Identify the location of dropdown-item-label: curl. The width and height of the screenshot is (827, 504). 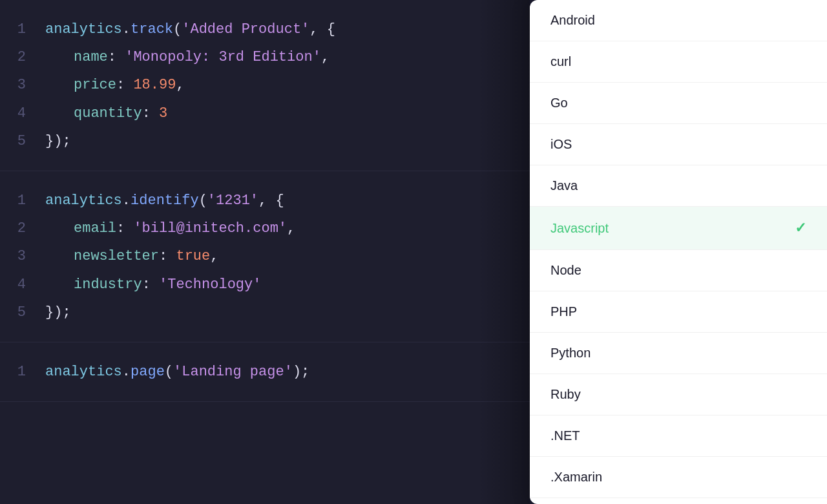
(561, 62).